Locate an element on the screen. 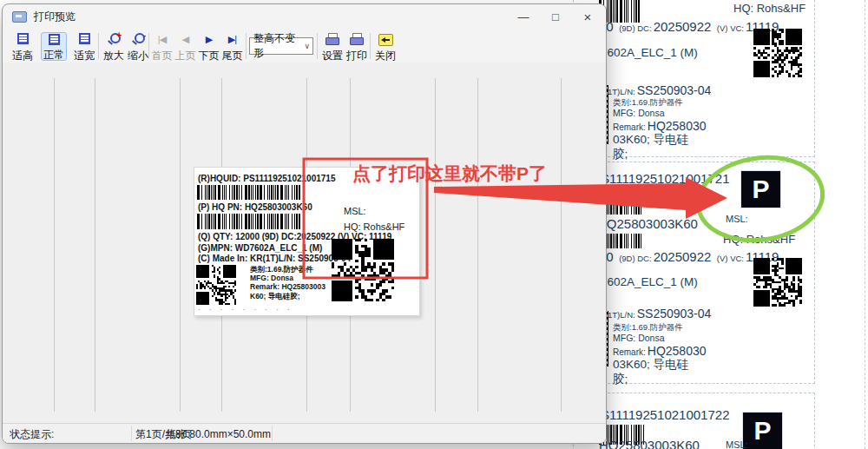 The width and height of the screenshot is (868, 449). mid-remark-label: Remark: is located at coordinates (629, 353).